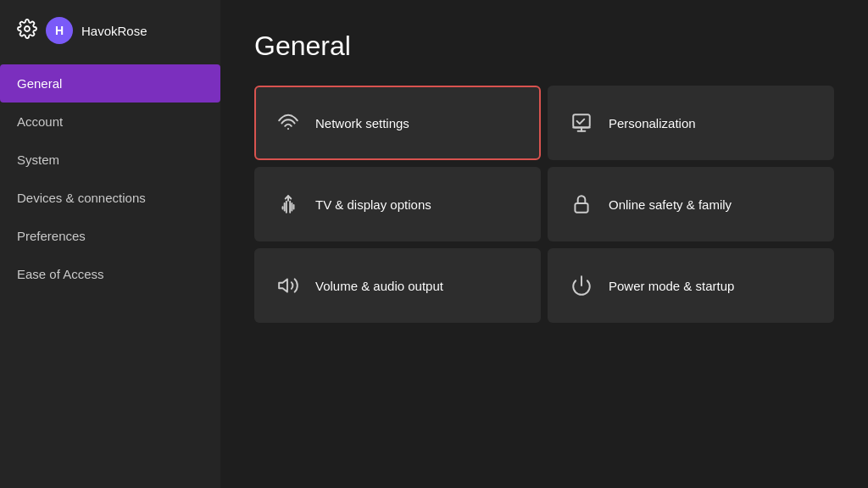  I want to click on card-power-label: Power mode & startup, so click(671, 286).